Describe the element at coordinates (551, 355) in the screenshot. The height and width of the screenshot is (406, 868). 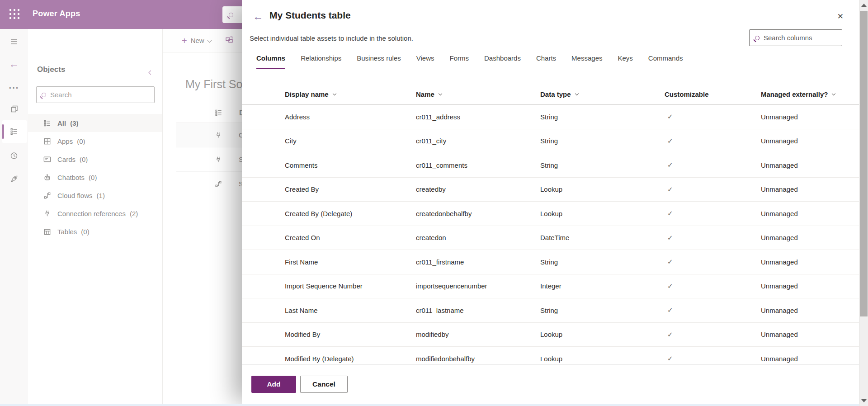
I see `table-row: Modified By (Delegate) modifiedonbehalfb…` at that location.